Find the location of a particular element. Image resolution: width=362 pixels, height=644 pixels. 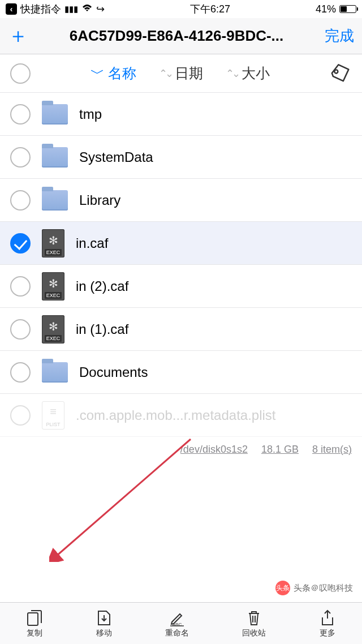

bottom-toolbar: 复制 移动 ABC 重命名 回收站 更多 is located at coordinates (181, 623).